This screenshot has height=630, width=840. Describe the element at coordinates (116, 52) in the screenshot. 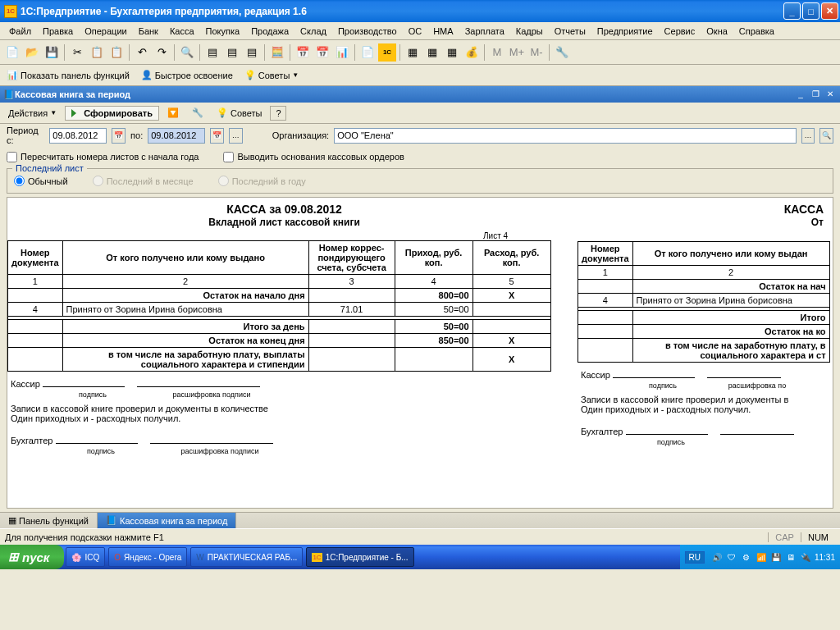

I see `paste-icon: 📋` at that location.